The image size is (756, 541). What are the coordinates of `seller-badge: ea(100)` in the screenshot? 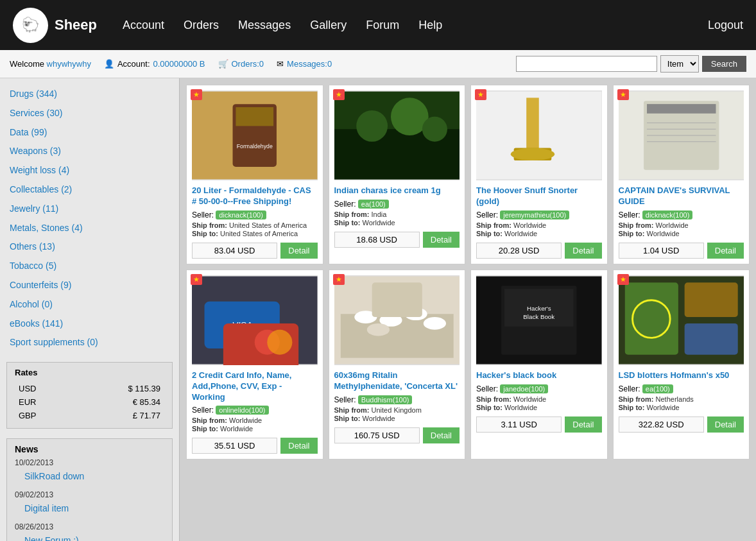 It's located at (374, 204).